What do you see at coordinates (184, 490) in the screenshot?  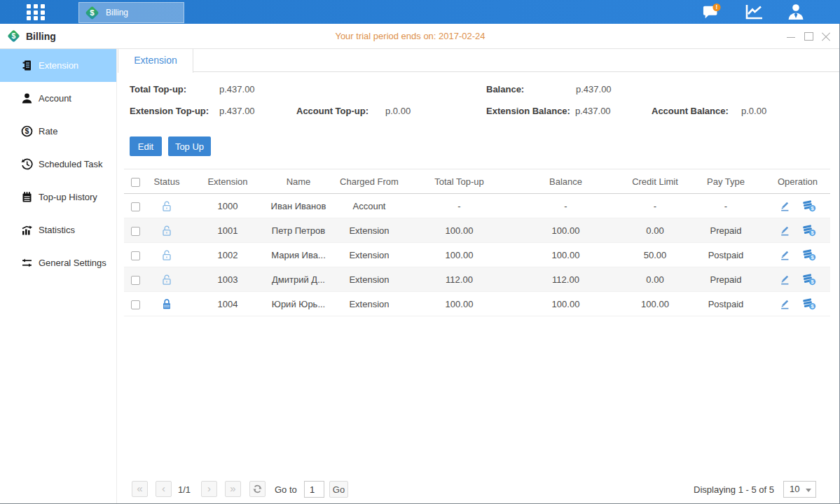 I see `page-indicator: 1/1` at bounding box center [184, 490].